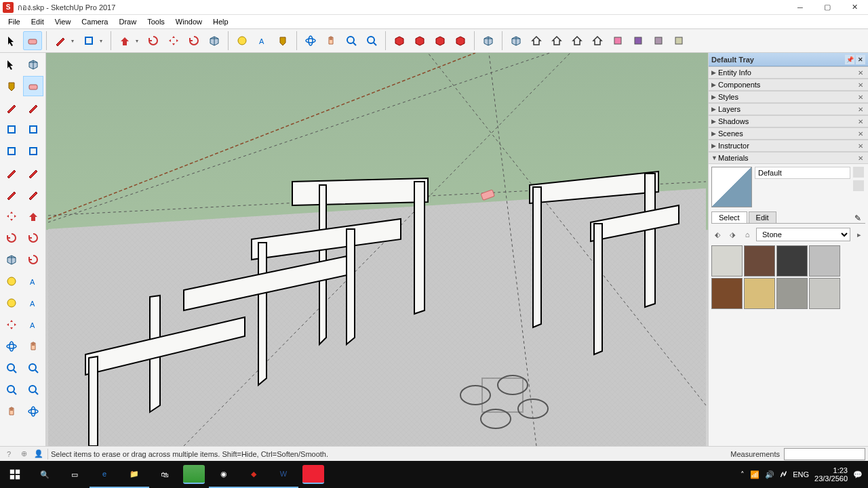 The width and height of the screenshot is (868, 488). What do you see at coordinates (679, 41) in the screenshot?
I see `left-button` at bounding box center [679, 41].